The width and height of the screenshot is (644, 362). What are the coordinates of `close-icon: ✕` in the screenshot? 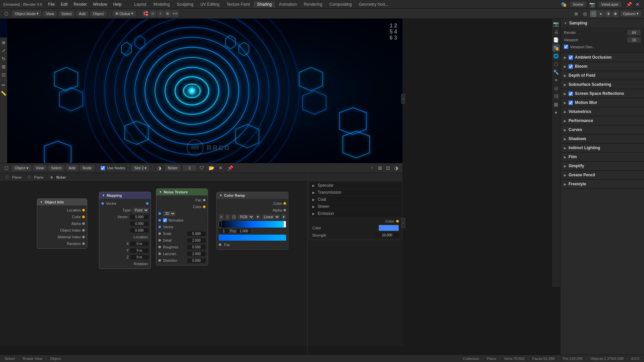 It's located at (638, 4).